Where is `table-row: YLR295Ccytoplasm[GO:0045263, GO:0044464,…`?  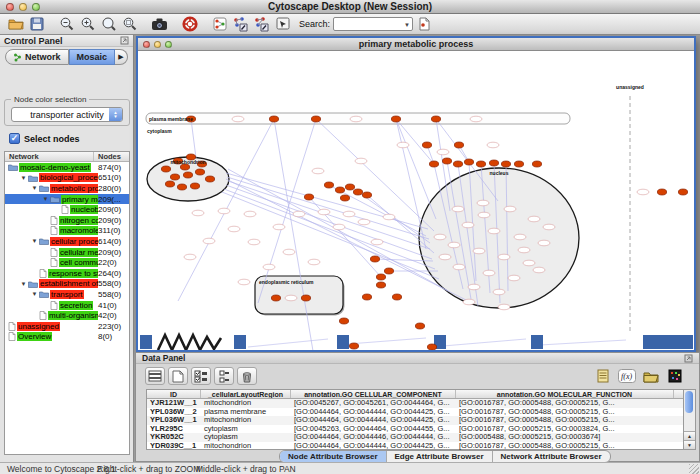
table-row: YLR295Ccytoplasm[GO:0045263, GO:0044464,… is located at coordinates (415, 430).